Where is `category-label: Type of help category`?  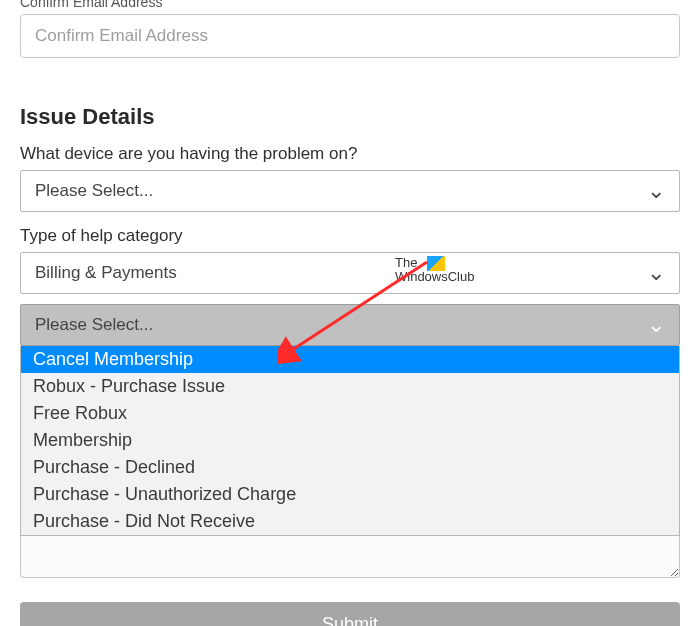 category-label: Type of help category is located at coordinates (350, 236).